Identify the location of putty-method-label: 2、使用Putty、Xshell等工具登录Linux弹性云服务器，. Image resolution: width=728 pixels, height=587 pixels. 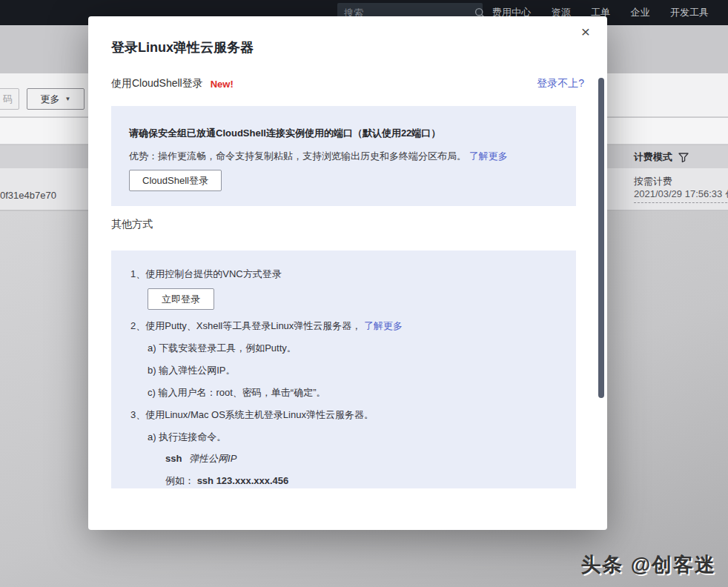
(246, 326).